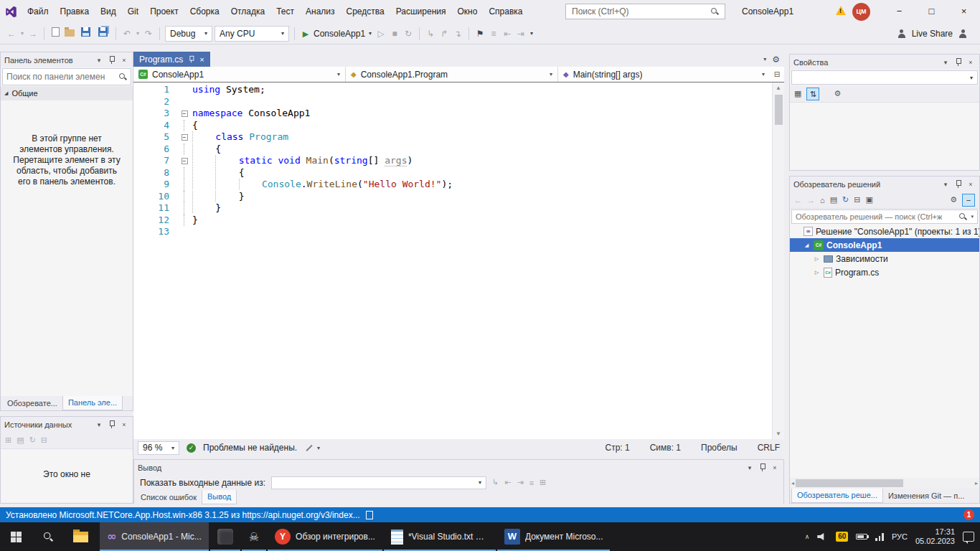  I want to click on search-options-dropdown-icon: ▾, so click(972, 217).